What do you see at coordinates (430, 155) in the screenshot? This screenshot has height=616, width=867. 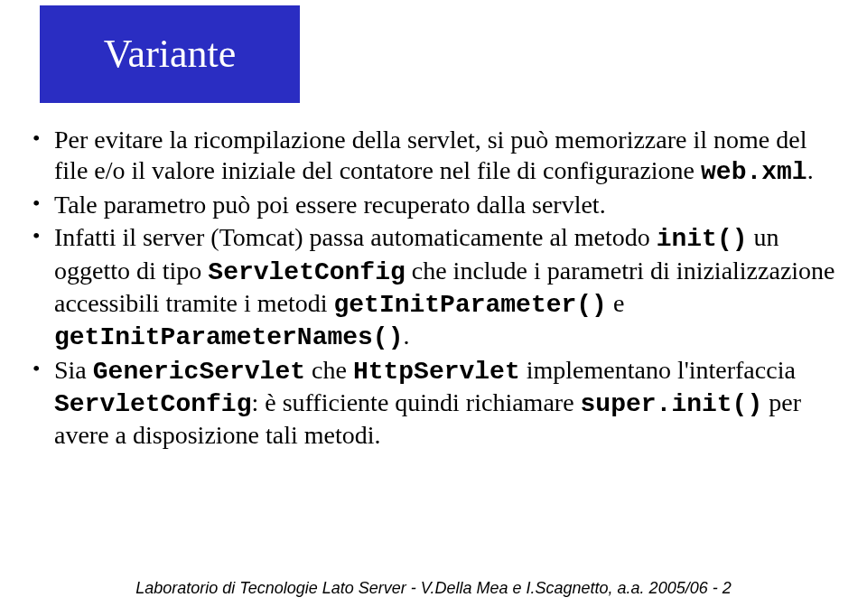 I see `body-text: Per evitare la ricompilazione della serv…` at bounding box center [430, 155].